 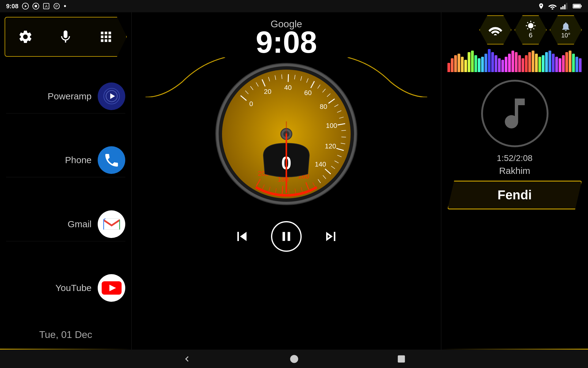 I want to click on settings-button, so click(x=25, y=37).